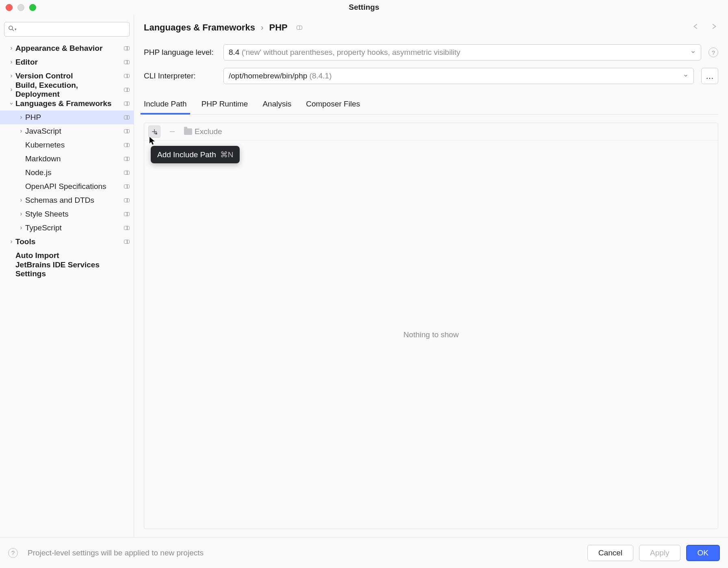  Describe the element at coordinates (610, 553) in the screenshot. I see `cancel-button: Cancel` at that location.